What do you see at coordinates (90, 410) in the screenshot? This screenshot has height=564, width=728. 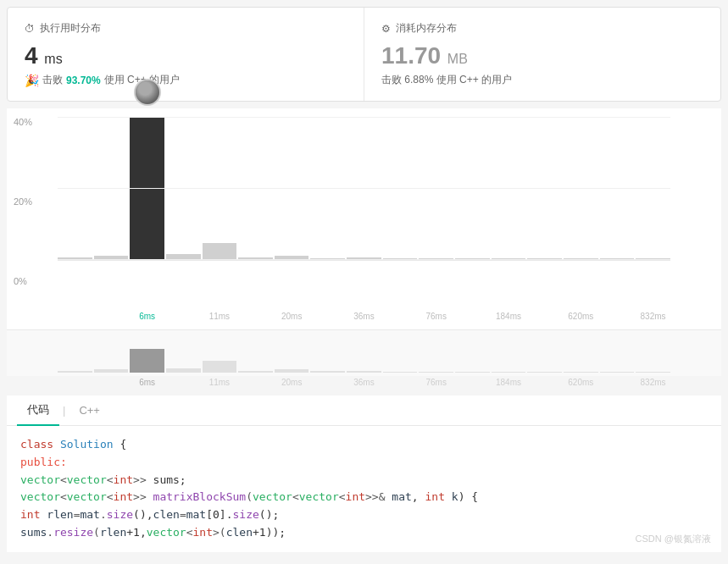 I see `tab-cpp: C++` at bounding box center [90, 410].